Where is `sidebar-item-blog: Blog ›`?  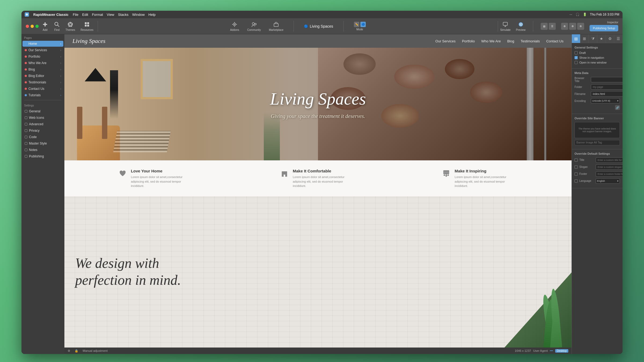 sidebar-item-blog: Blog › is located at coordinates (43, 69).